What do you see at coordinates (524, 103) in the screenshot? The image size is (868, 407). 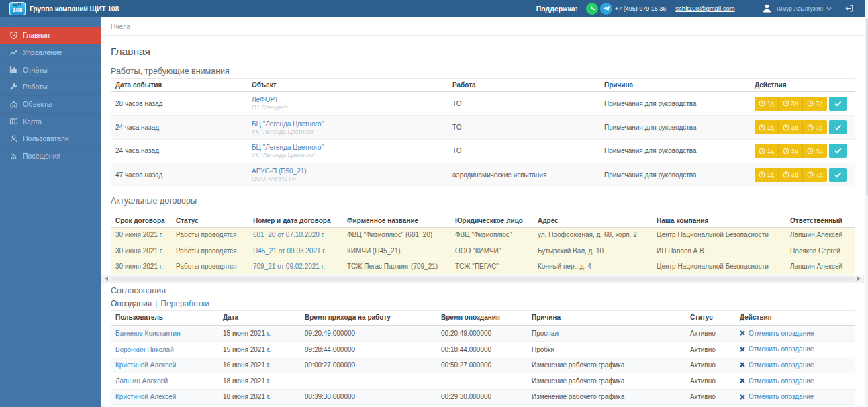 I see `cell-work: ТО` at bounding box center [524, 103].